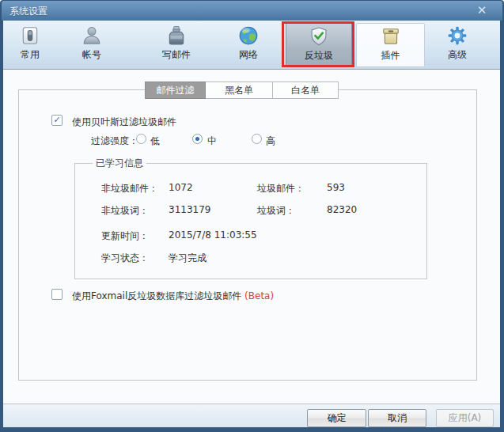 The width and height of the screenshot is (504, 432). What do you see at coordinates (252, 45) in the screenshot?
I see `settings-toolbar: 常用 帐号` at bounding box center [252, 45].